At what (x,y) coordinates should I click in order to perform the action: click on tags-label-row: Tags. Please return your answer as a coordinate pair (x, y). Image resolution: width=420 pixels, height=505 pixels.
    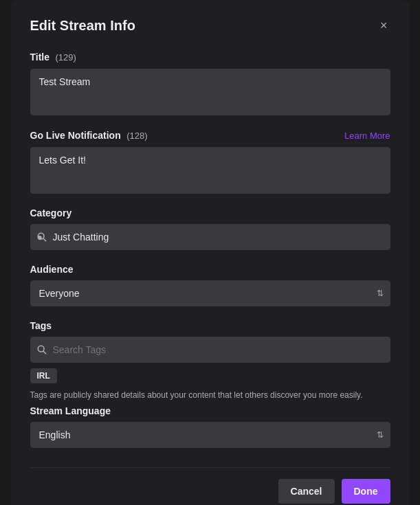
    Looking at the image, I should click on (210, 326).